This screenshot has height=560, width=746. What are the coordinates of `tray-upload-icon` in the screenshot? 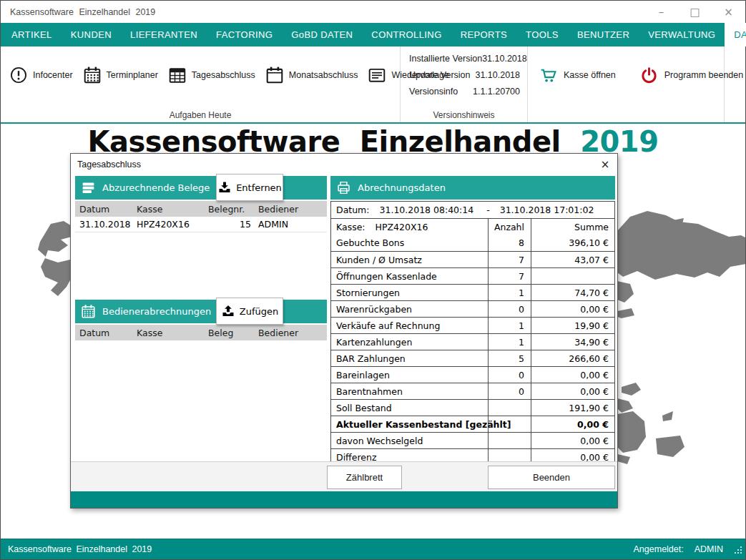 It's located at (228, 311).